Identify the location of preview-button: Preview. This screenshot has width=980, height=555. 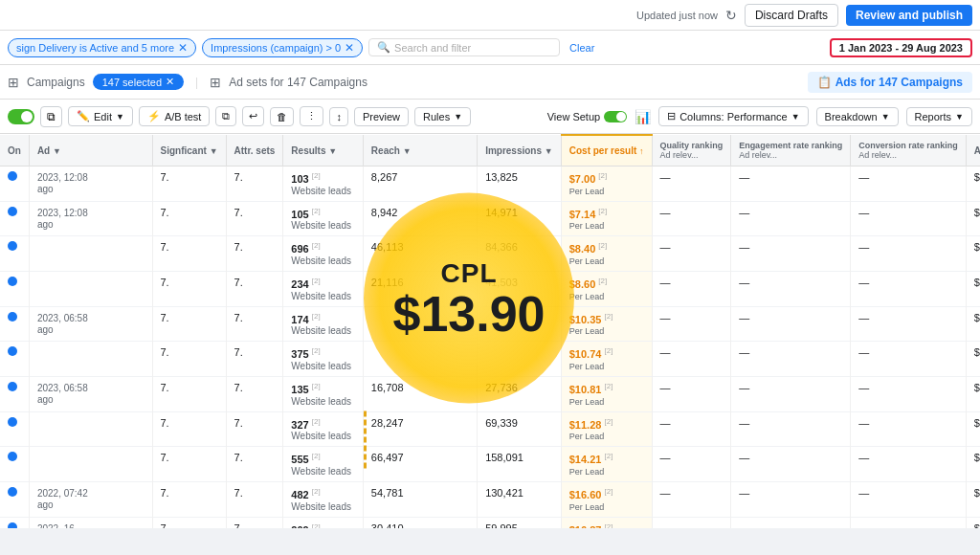
(381, 117).